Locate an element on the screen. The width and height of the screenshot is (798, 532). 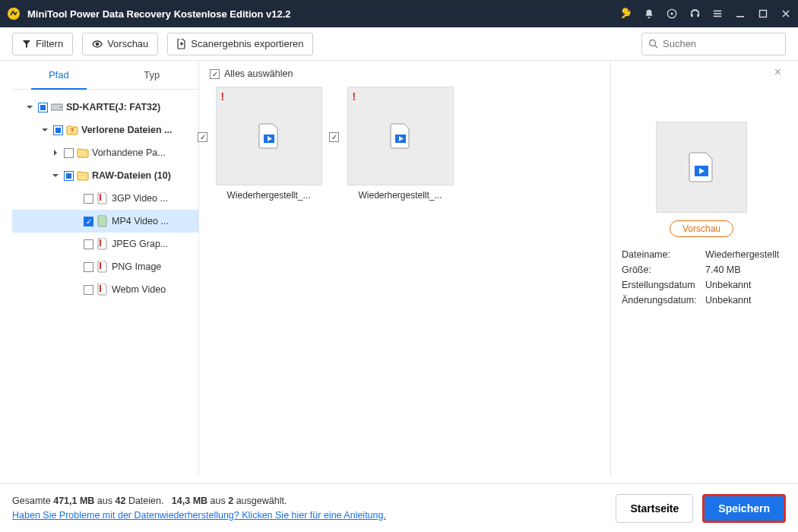
preview-button: Vorschau is located at coordinates (701, 229).